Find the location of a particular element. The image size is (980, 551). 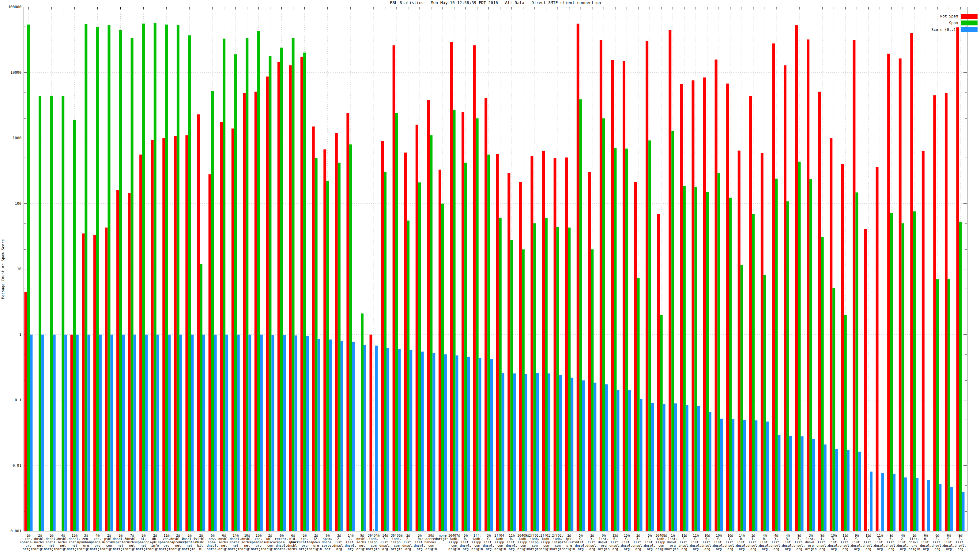

y-tick-label: 1 is located at coordinates (21, 335).